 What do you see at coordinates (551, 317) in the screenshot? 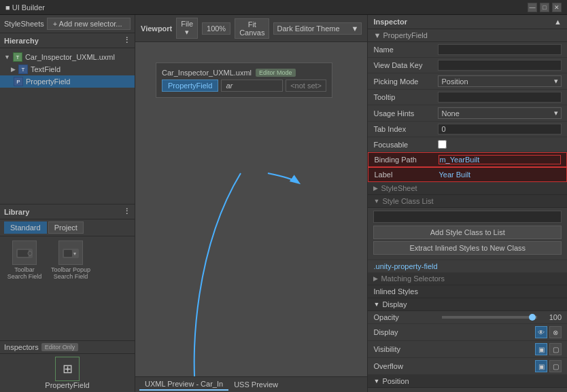
I see `opacity-value: 100` at bounding box center [551, 317].